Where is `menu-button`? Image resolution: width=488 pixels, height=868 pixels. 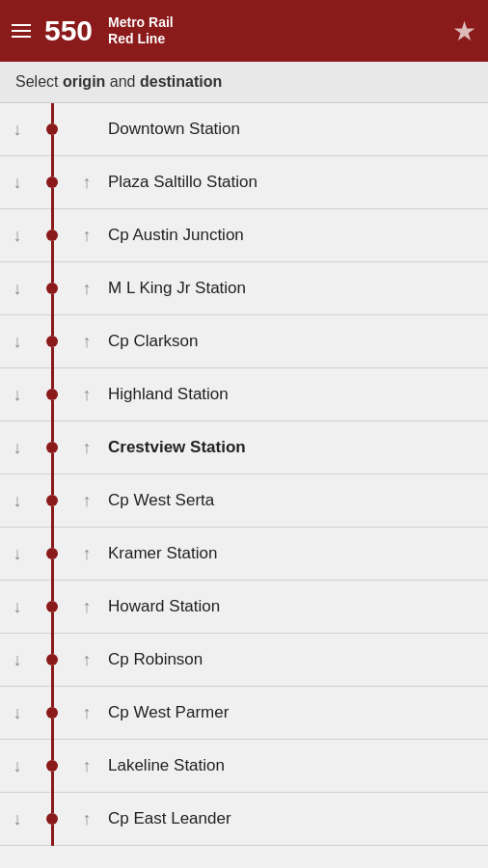 menu-button is located at coordinates (21, 31).